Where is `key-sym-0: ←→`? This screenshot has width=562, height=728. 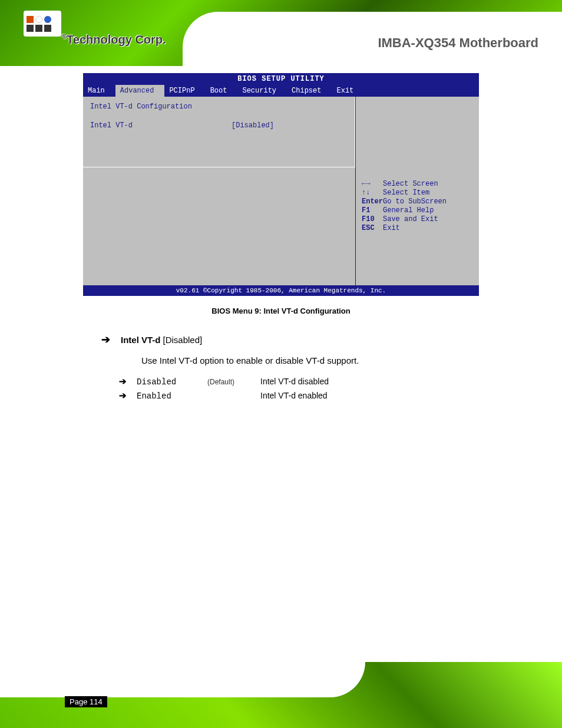
key-sym-0: ←→ is located at coordinates (372, 184).